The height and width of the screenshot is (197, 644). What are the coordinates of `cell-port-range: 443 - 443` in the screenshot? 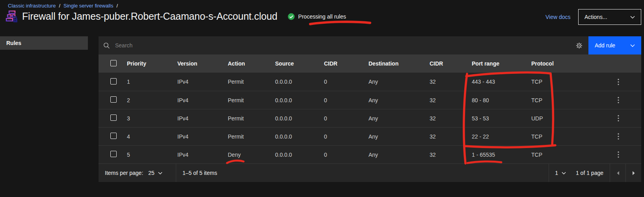 It's located at (495, 82).